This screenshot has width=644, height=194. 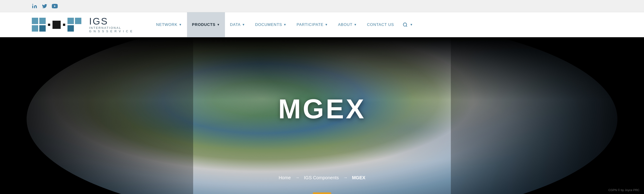 I want to click on social-bar, so click(x=322, y=6).